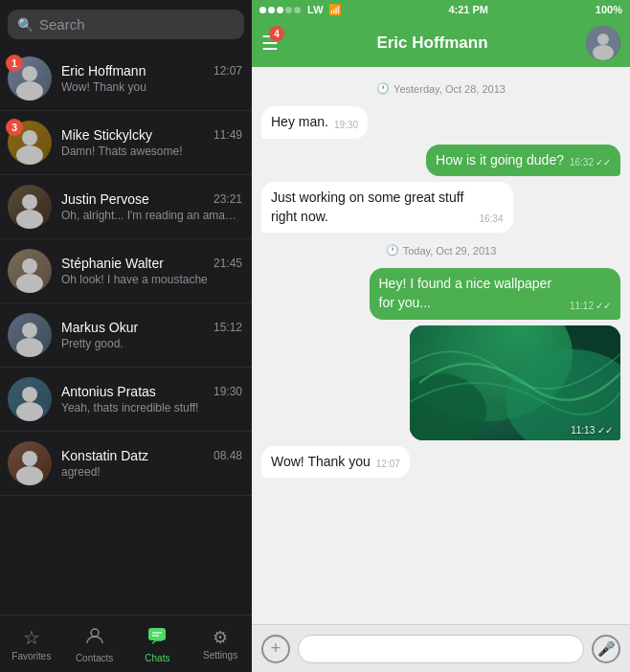 This screenshot has height=672, width=630. I want to click on unread-badge: 1, so click(14, 63).